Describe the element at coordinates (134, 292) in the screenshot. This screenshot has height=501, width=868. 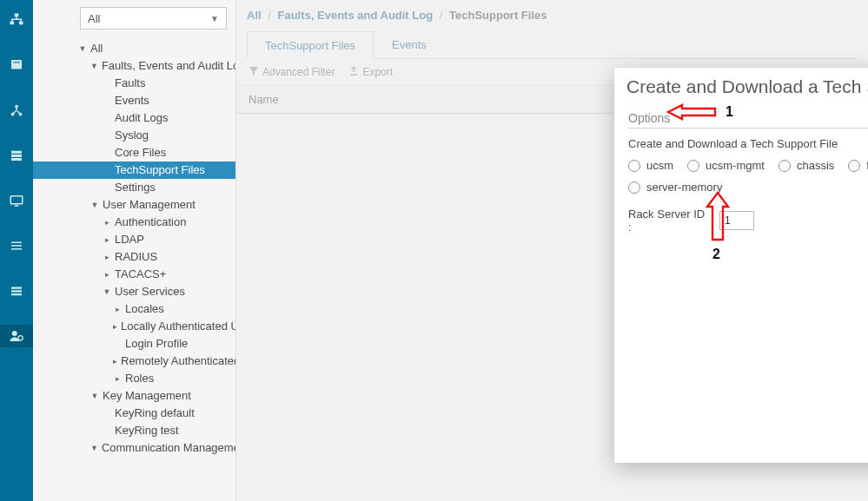
I see `tree-user-services: ▼User Services` at that location.